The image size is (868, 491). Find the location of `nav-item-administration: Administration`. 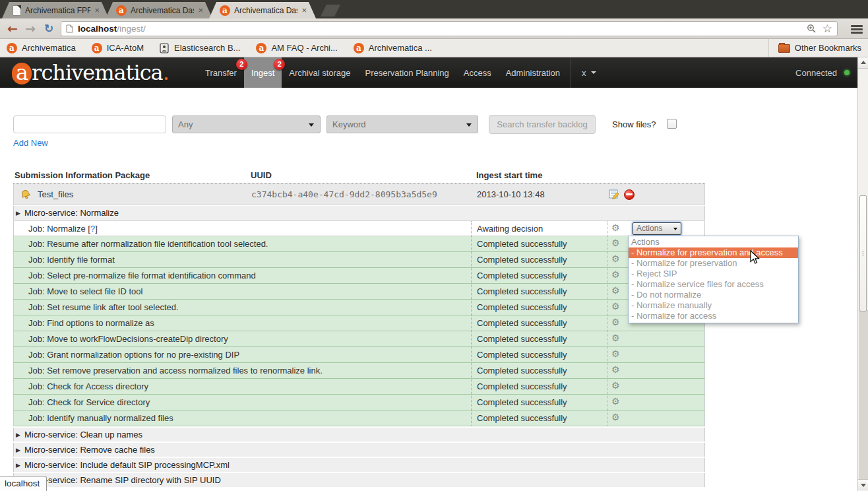

nav-item-administration: Administration is located at coordinates (533, 73).